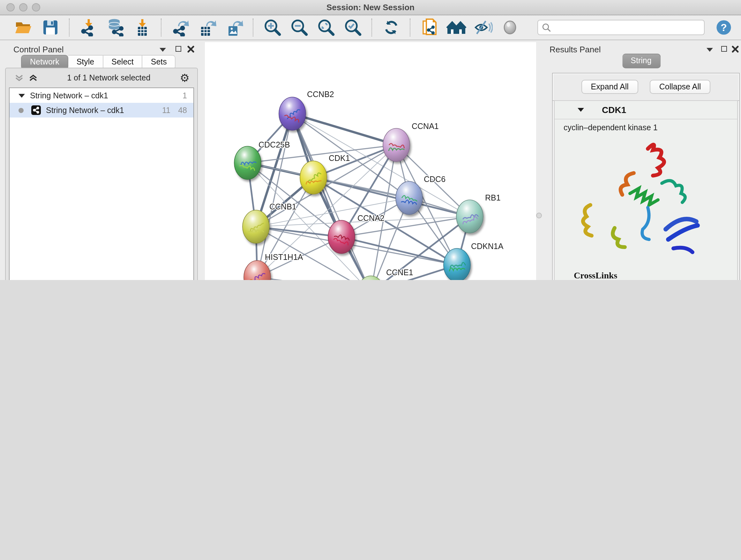 Image resolution: width=741 pixels, height=560 pixels. What do you see at coordinates (546, 27) in the screenshot?
I see `search-icon` at bounding box center [546, 27].